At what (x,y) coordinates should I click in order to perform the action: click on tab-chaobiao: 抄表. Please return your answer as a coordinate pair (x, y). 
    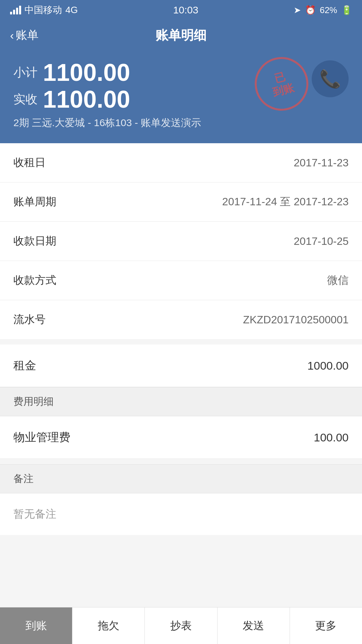
    Looking at the image, I should click on (181, 626).